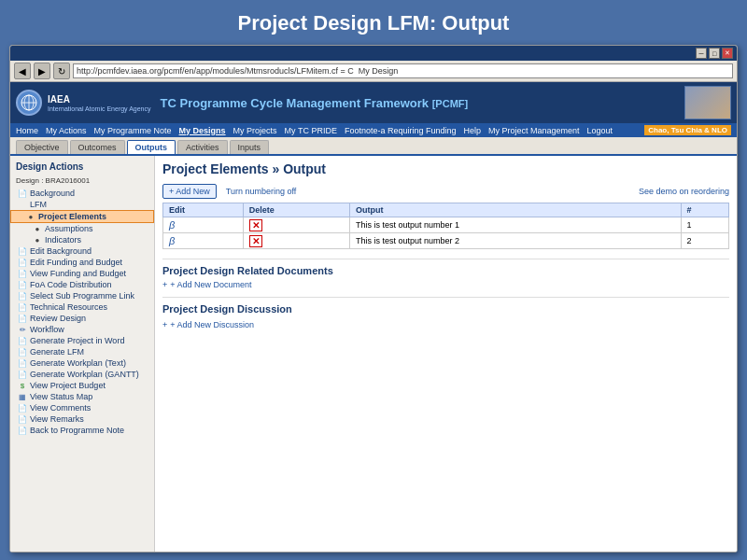  What do you see at coordinates (82, 430) in the screenshot?
I see `sidebar-item-back-programme: 📄 Back to Programme Note` at bounding box center [82, 430].